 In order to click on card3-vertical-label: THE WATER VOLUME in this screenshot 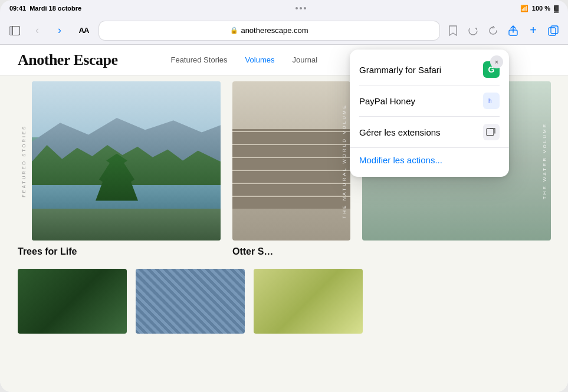, I will do `click(545, 161)`.